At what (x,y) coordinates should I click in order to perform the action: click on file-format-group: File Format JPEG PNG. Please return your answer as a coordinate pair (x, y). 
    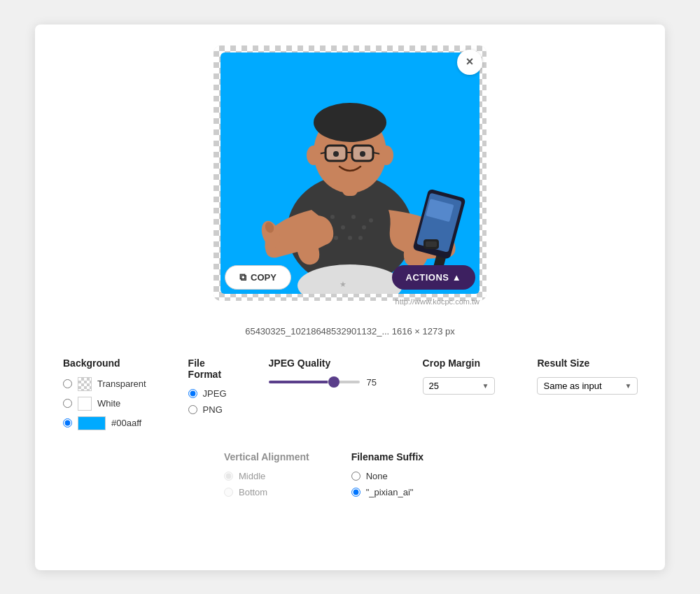
    Looking at the image, I should click on (207, 386).